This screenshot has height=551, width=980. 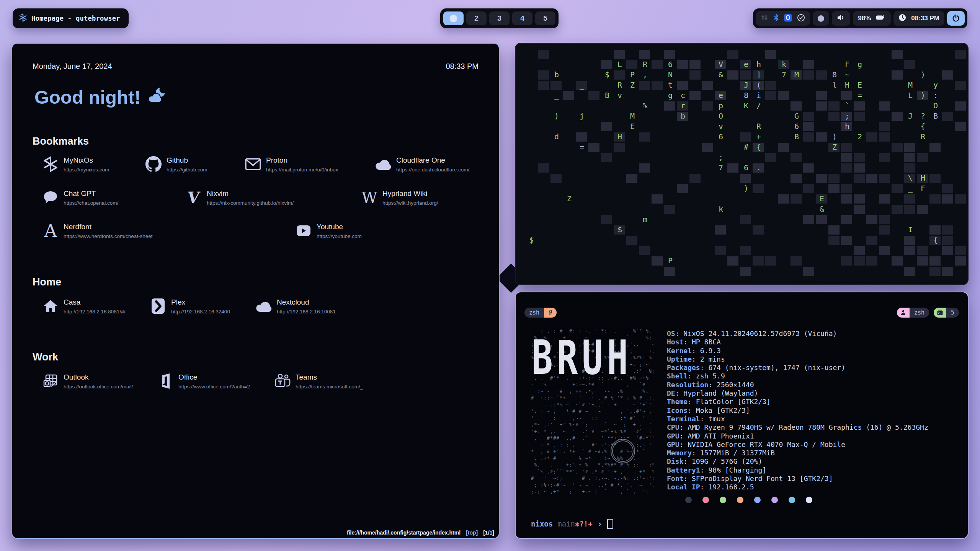 I want to click on workspace-2-button: 2, so click(x=476, y=18).